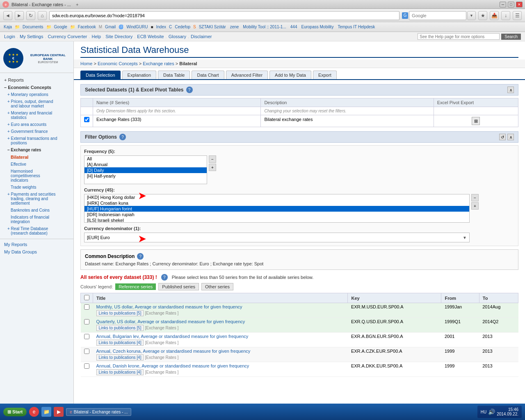 The width and height of the screenshot is (525, 420). What do you see at coordinates (506, 16) in the screenshot?
I see `downloads-btn: ↓` at bounding box center [506, 16].